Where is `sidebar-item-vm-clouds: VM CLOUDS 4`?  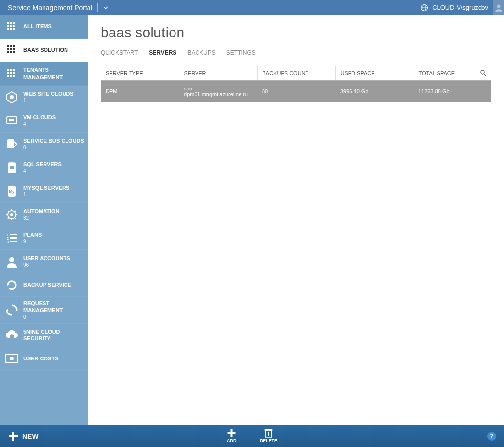 sidebar-item-vm-clouds: VM CLOUDS 4 is located at coordinates (44, 121).